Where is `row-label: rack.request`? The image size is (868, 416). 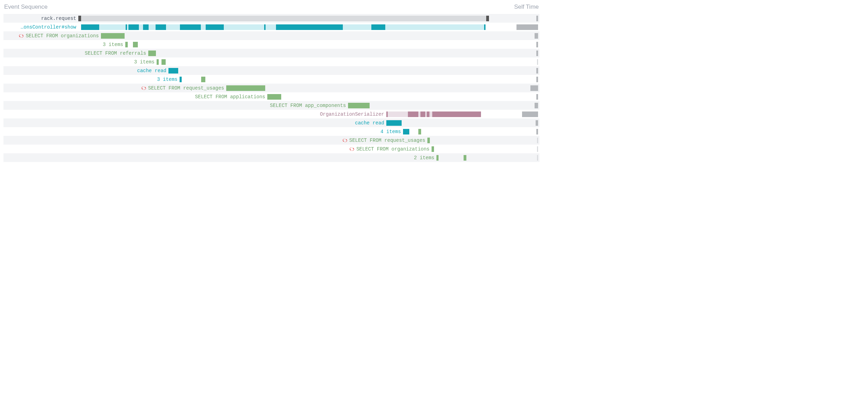 row-label: rack.request is located at coordinates (41, 18).